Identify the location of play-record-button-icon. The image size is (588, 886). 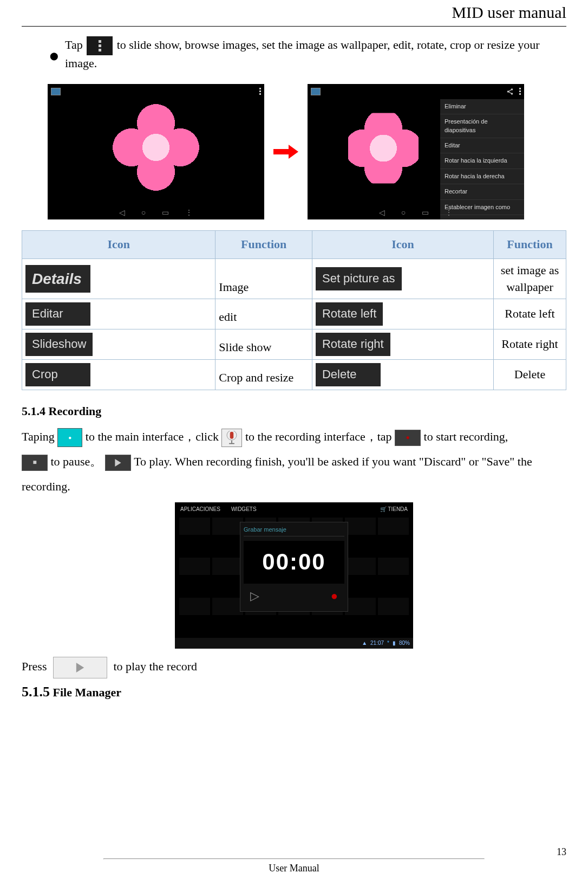
(80, 668).